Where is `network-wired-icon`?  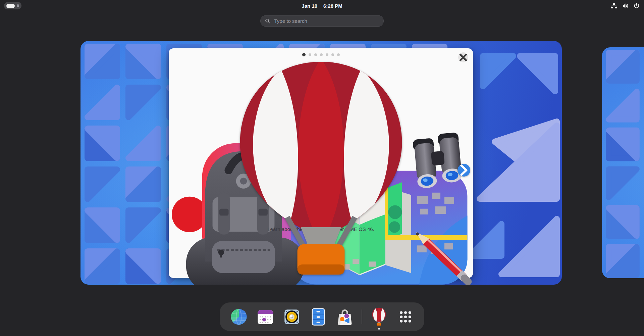
network-wired-icon is located at coordinates (614, 6).